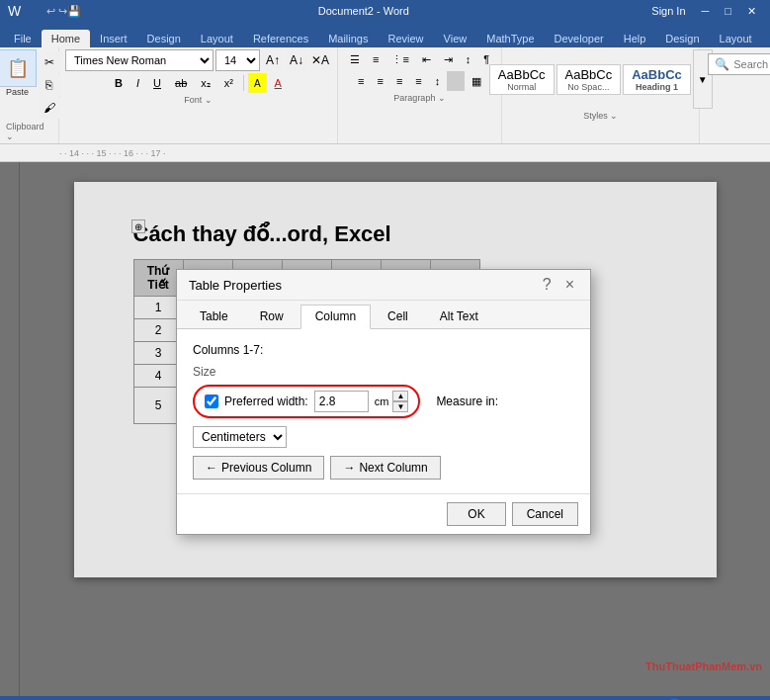  What do you see at coordinates (384, 285) in the screenshot?
I see `dialog-titlebar: Table Properties ? ×` at bounding box center [384, 285].